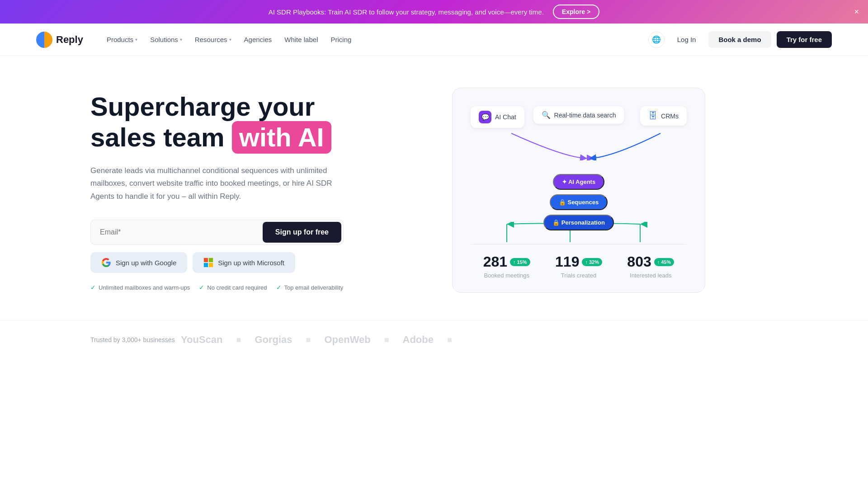  Describe the element at coordinates (856, 12) in the screenshot. I see `banner-close-button: ×` at that location.